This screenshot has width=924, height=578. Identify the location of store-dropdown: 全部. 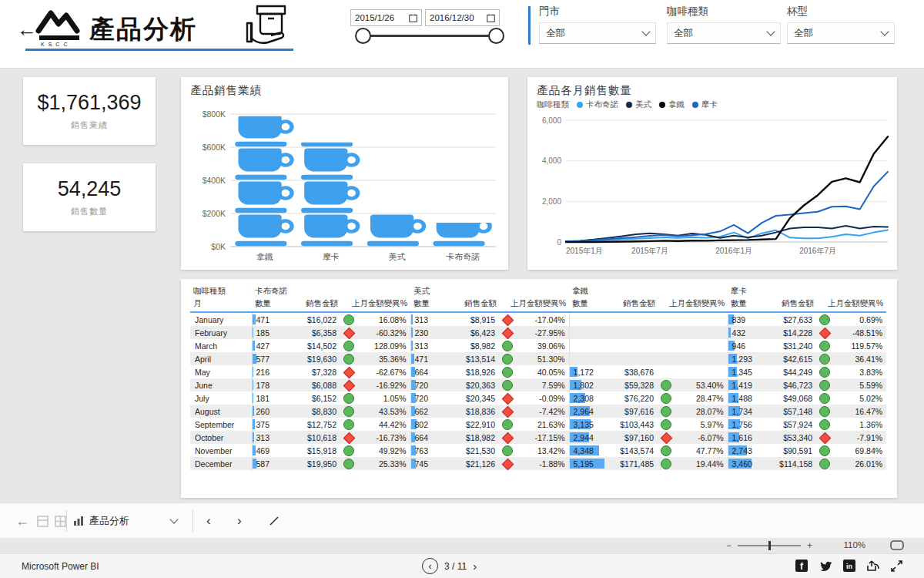
(598, 33).